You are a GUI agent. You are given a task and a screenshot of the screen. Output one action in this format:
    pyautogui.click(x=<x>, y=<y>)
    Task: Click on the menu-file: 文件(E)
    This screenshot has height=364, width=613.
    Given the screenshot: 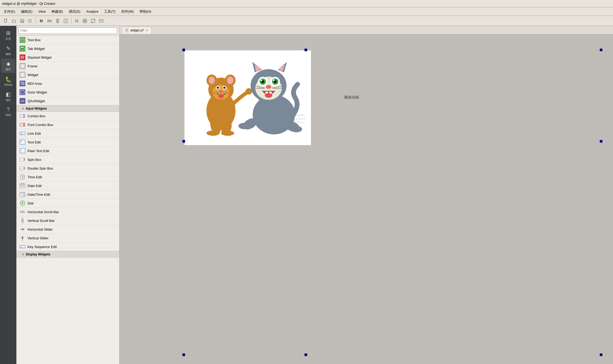 What is the action you would take?
    pyautogui.click(x=10, y=12)
    